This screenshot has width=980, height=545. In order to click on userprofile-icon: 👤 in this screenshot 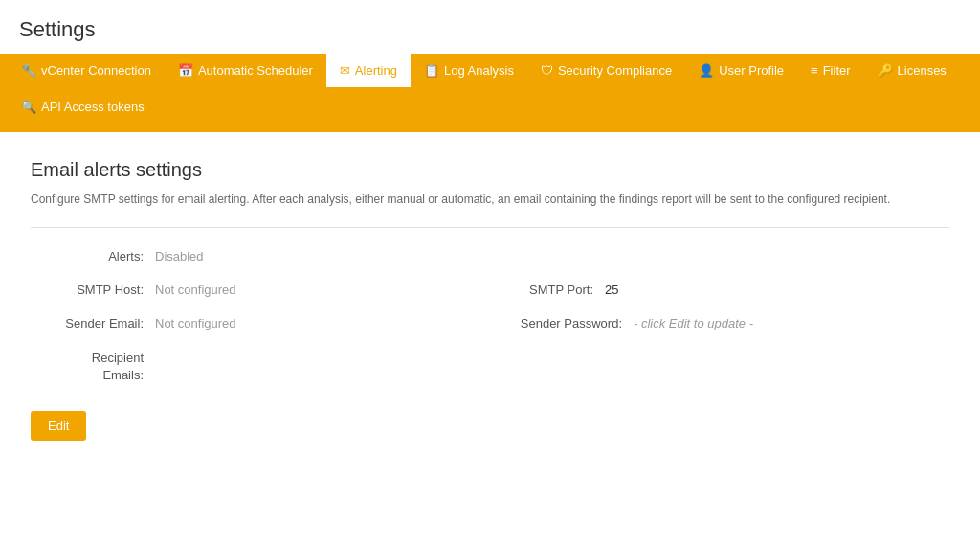, I will do `click(706, 71)`.